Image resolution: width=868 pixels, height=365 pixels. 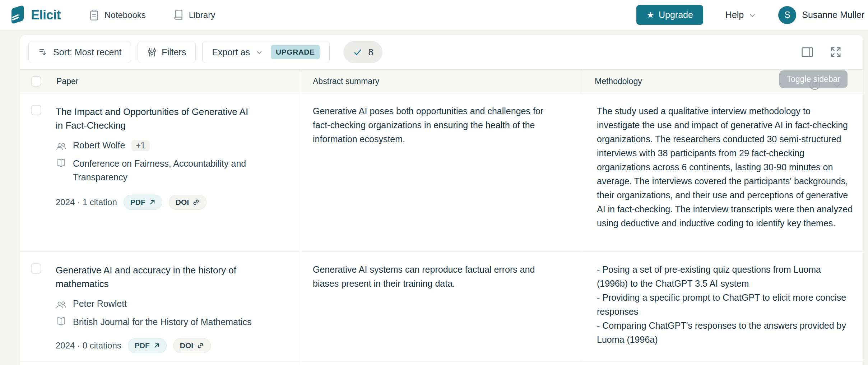 What do you see at coordinates (125, 15) in the screenshot?
I see `nav-item-label: Notebooks` at bounding box center [125, 15].